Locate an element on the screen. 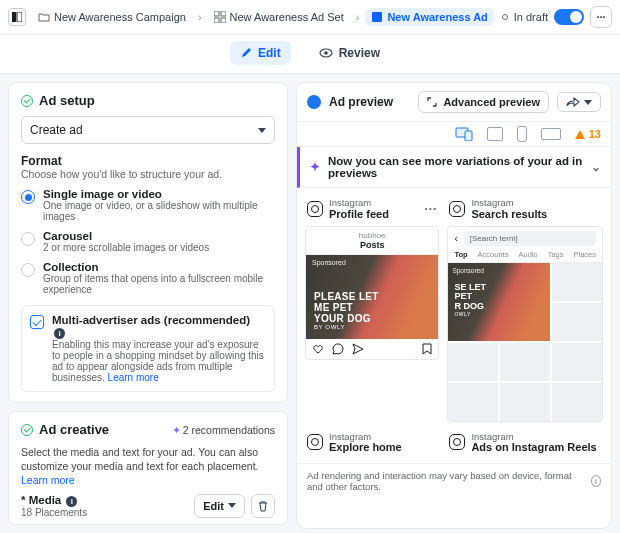 The image size is (620, 533). ad-overlay-text: SE LET PET R DOG OWLY is located at coordinates (470, 300).